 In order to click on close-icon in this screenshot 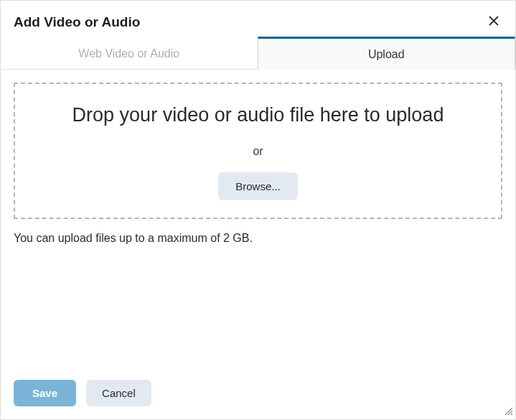, I will do `click(494, 21)`.